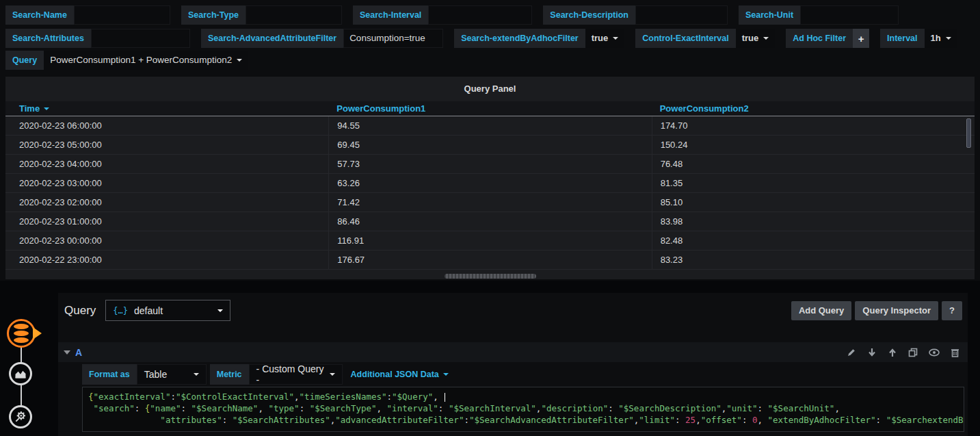  I want to click on query-options-row: Format as Table Metric - Custom Query - …, so click(523, 374).